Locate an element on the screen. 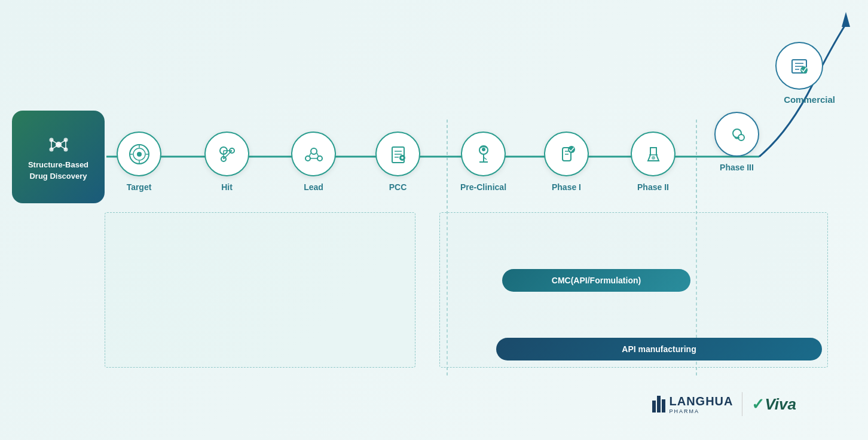 The image size is (868, 440). stage-phase3: Phase III is located at coordinates (736, 142).